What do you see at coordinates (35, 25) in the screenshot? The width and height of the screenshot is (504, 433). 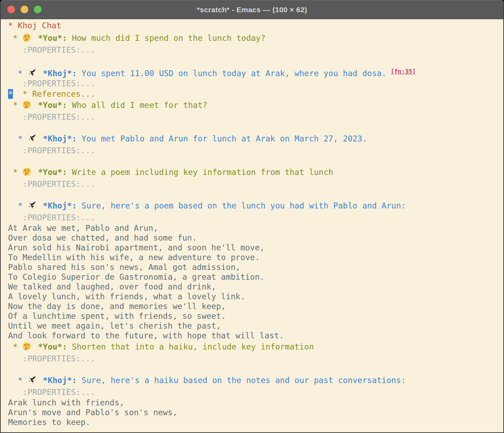 I see `drawer-label: * Khoj Chat` at bounding box center [35, 25].